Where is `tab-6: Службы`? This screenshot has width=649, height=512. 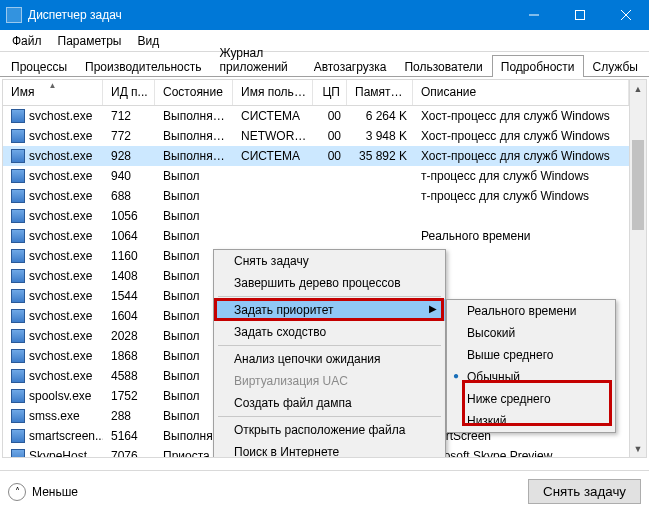 tab-6: Службы is located at coordinates (616, 66).